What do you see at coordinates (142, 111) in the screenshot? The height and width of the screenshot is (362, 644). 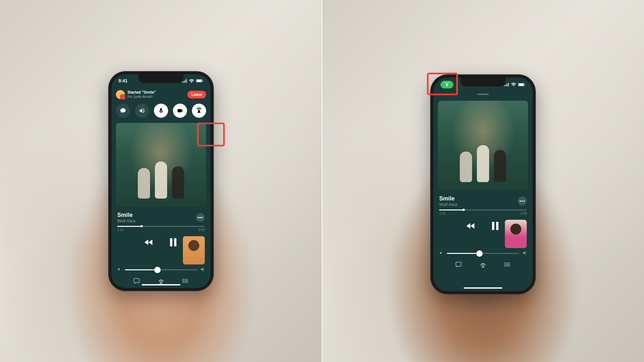 I see `speaker-button` at bounding box center [142, 111].